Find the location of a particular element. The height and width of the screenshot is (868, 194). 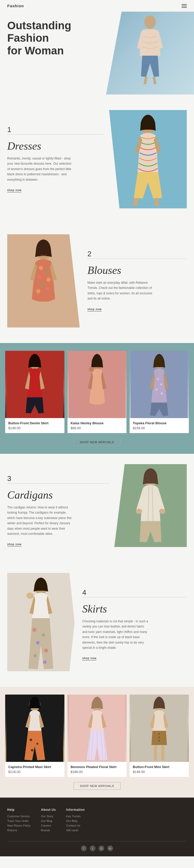

footer-social: f t G in is located at coordinates (97, 846).